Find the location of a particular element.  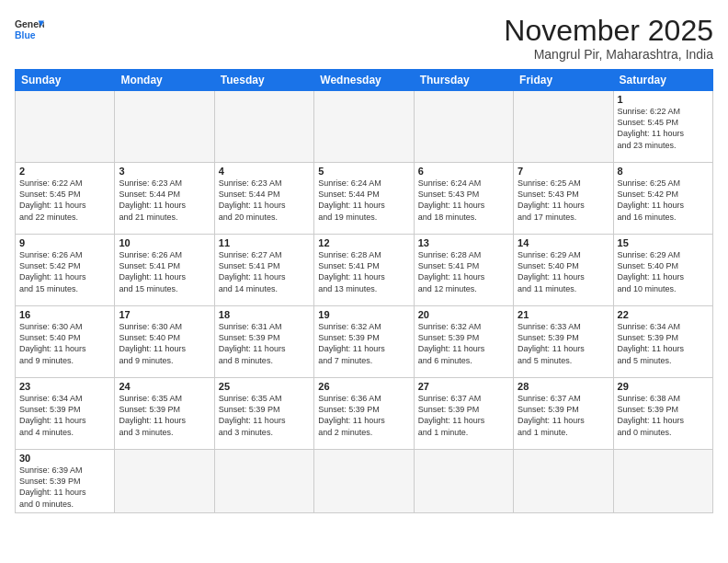

day-number: 26 is located at coordinates (364, 386).